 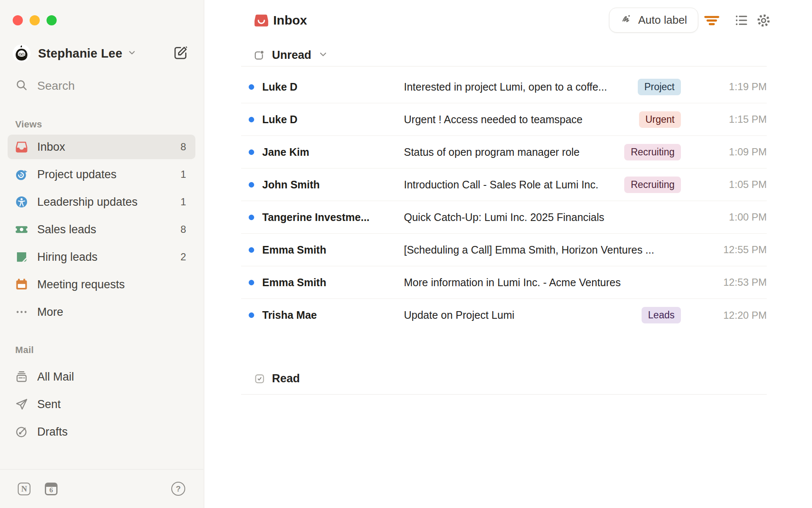 What do you see at coordinates (52, 20) in the screenshot?
I see `zoom-window-button` at bounding box center [52, 20].